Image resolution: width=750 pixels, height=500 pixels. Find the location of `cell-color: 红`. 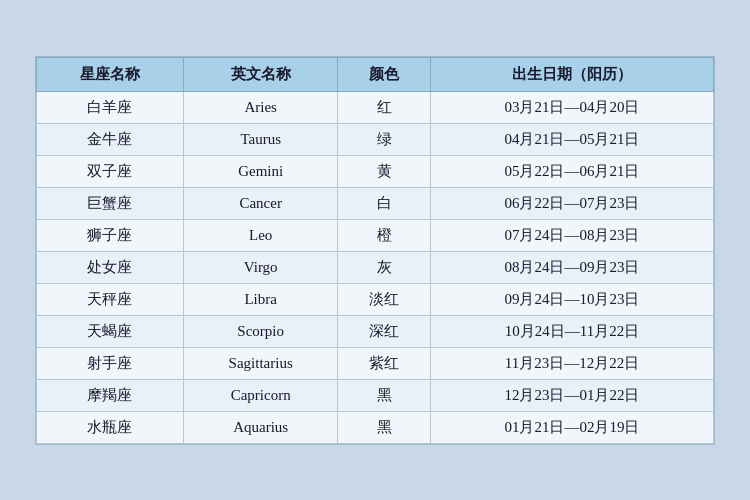

cell-color: 红 is located at coordinates (384, 107).